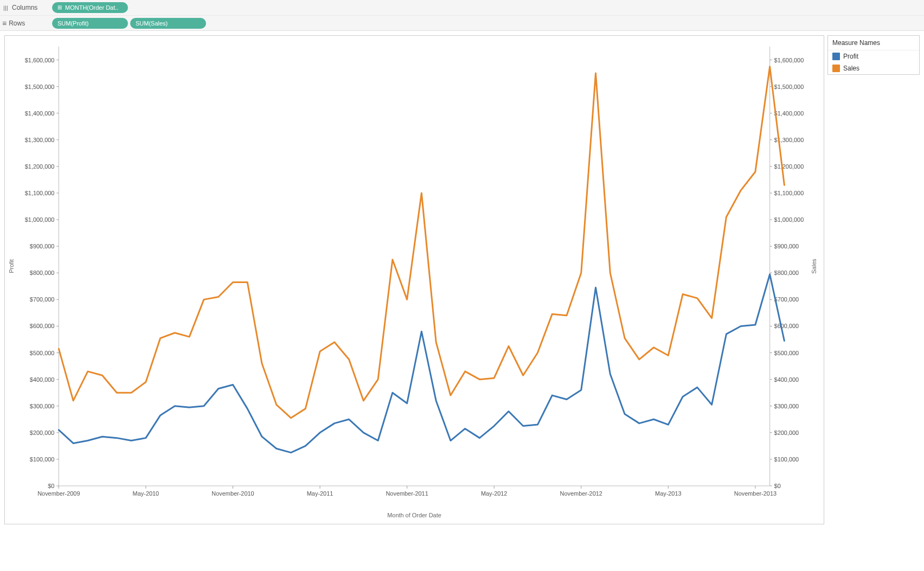  What do you see at coordinates (787, 459) in the screenshot?
I see `y2-tick-label: $100,000` at bounding box center [787, 459].